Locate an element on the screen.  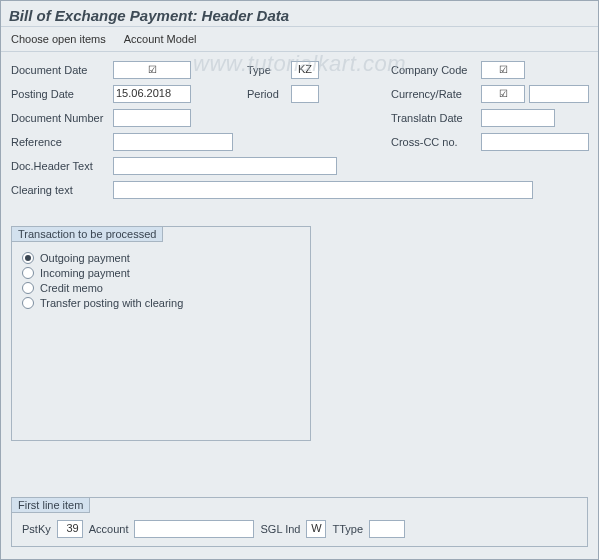
document-number-input is located at coordinates (152, 118).